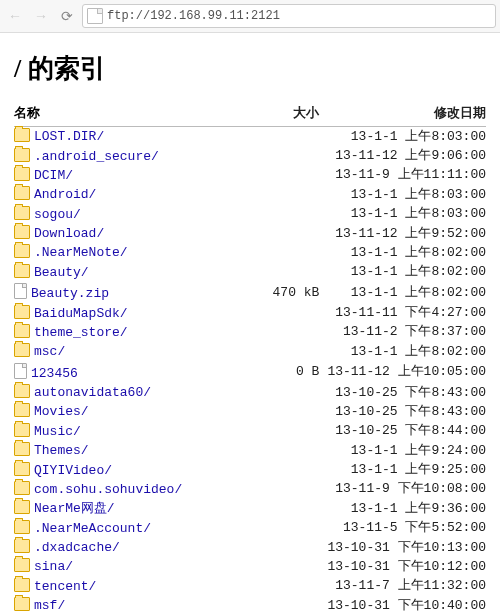  I want to click on cell-name: tencent/, so click(133, 586).